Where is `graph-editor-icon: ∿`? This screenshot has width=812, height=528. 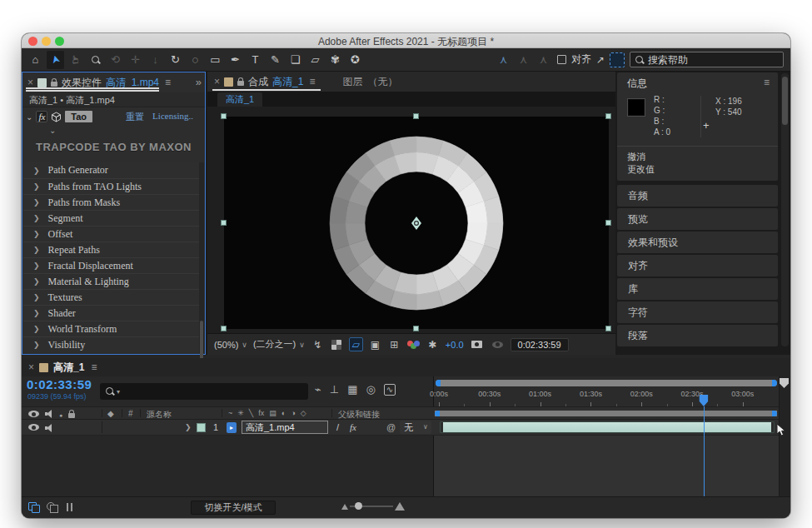 graph-editor-icon: ∿ is located at coordinates (390, 390).